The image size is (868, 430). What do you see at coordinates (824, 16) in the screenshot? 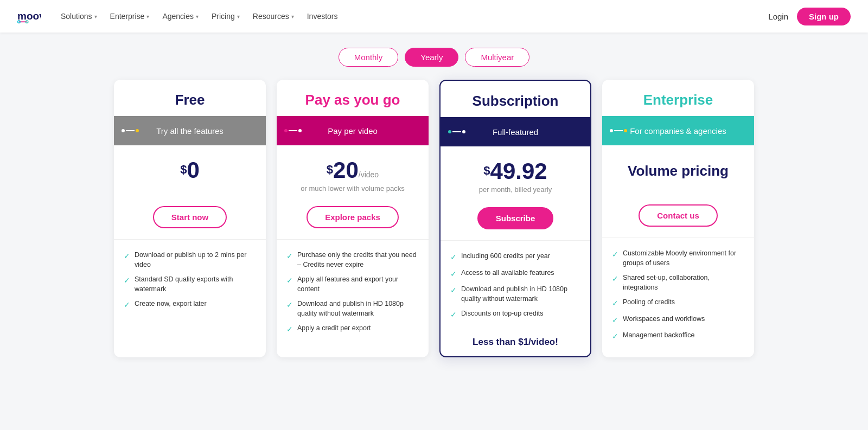
I see `signup-button: Sign up` at bounding box center [824, 16].